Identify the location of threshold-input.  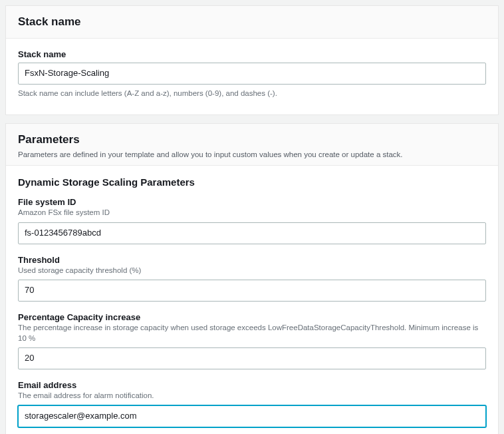
(252, 290).